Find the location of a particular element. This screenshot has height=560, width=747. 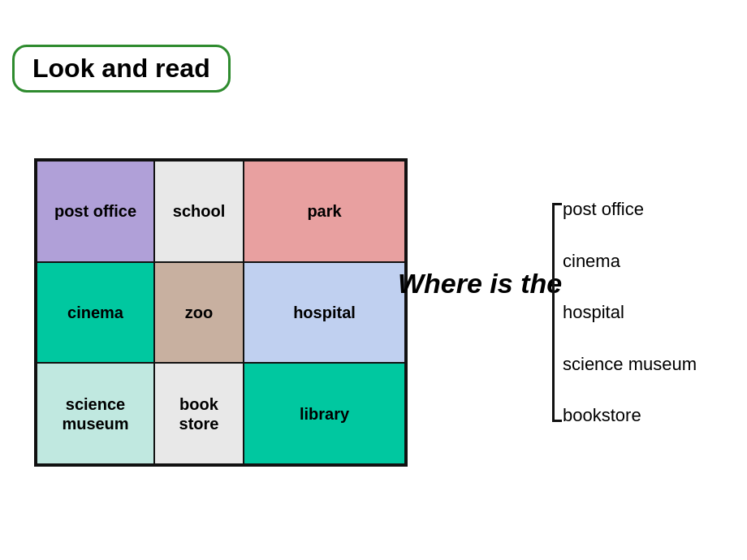

cell-cinema: cinema is located at coordinates (96, 313).